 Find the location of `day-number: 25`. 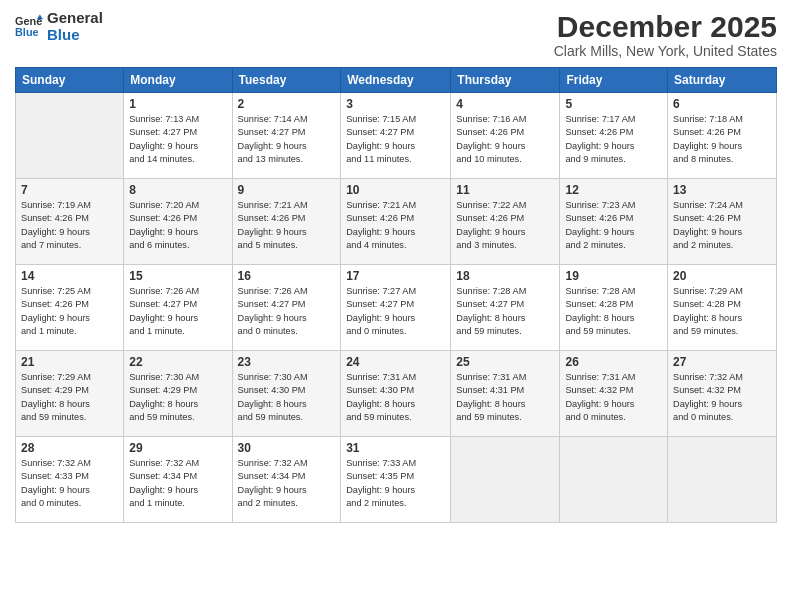

day-number: 25 is located at coordinates (505, 362).